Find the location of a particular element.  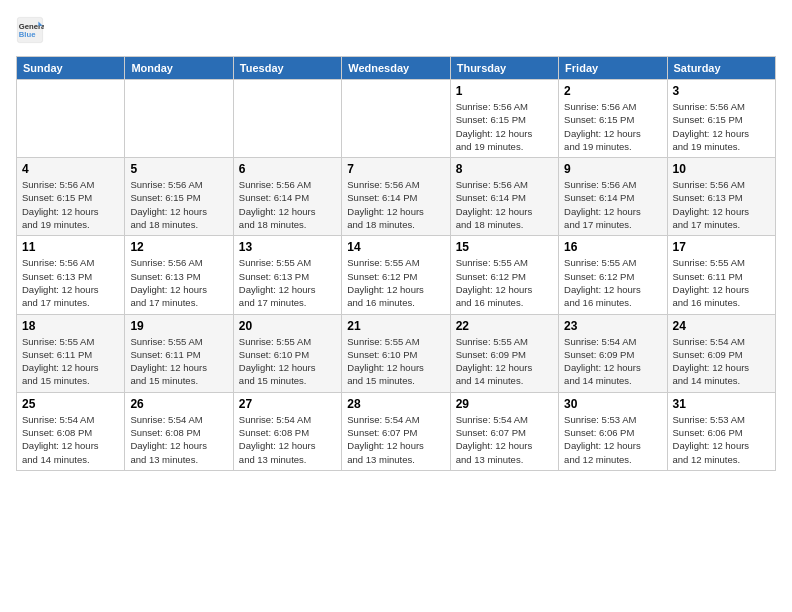

day-of-week-header: Thursday is located at coordinates (504, 68).